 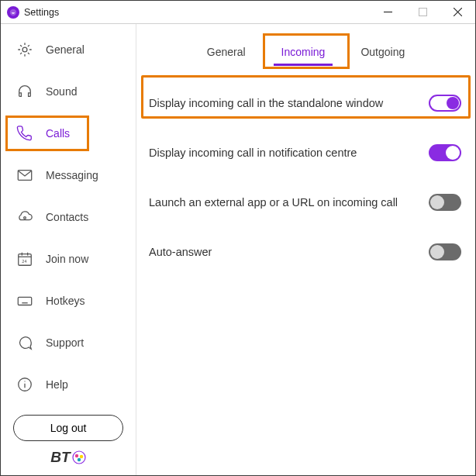 What do you see at coordinates (67, 217) in the screenshot?
I see `sidebar-item-label: Contacts` at bounding box center [67, 217].